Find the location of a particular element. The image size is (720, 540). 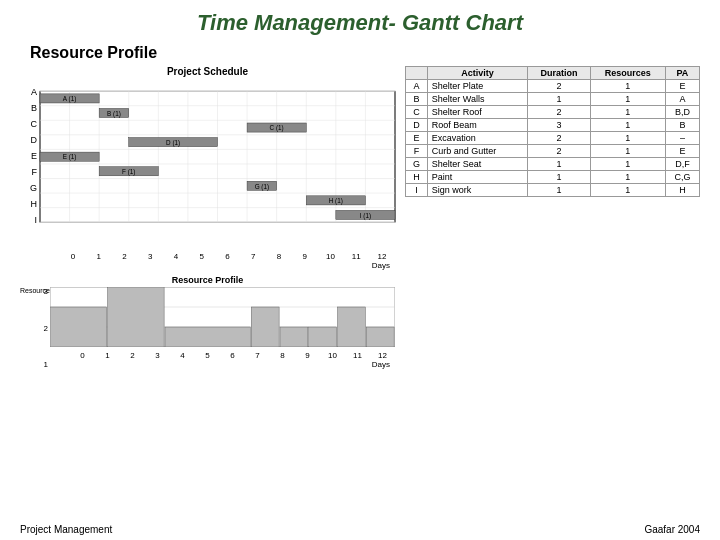

table-header: Duration is located at coordinates (560, 74).